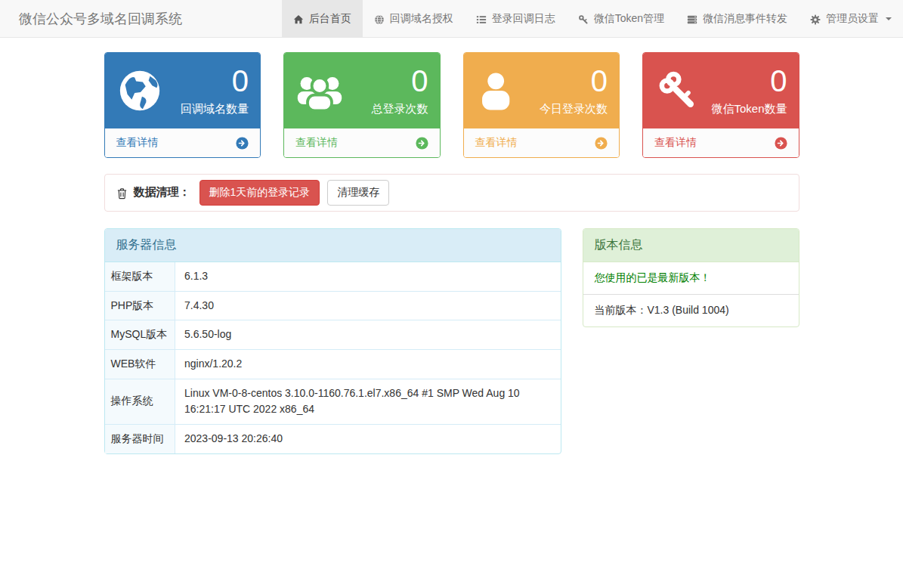  What do you see at coordinates (815, 18) in the screenshot?
I see `gear-icon` at bounding box center [815, 18].